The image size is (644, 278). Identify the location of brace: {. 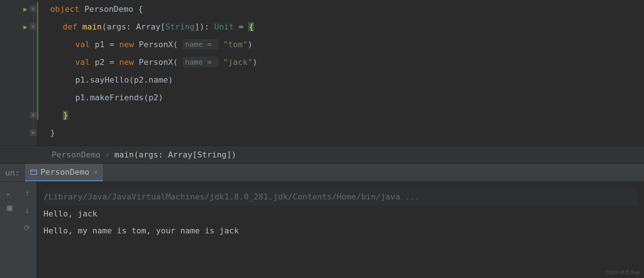
(140, 9).